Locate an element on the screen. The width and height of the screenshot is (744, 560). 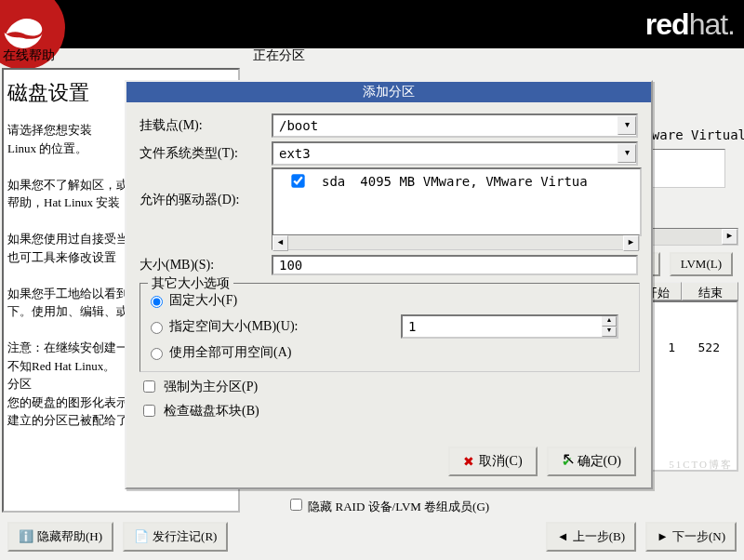
spin-up-icon: ▲ is located at coordinates (609, 322).